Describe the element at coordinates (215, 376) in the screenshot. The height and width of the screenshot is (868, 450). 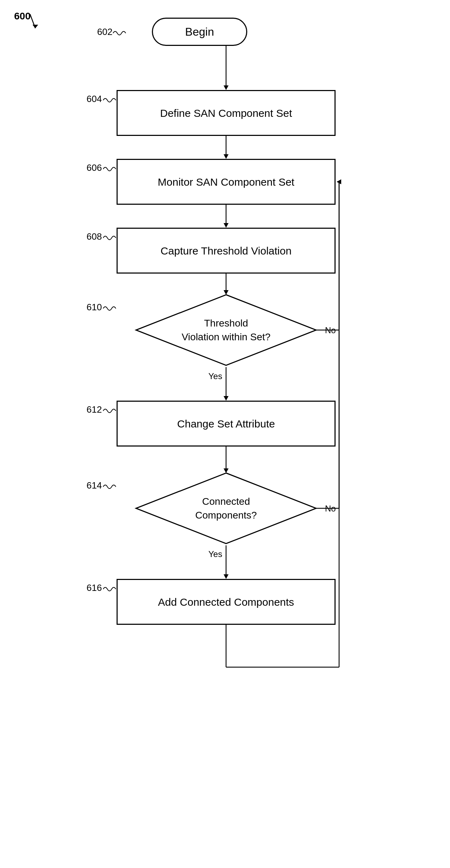
I see `branch-610-yes: Yes` at that location.